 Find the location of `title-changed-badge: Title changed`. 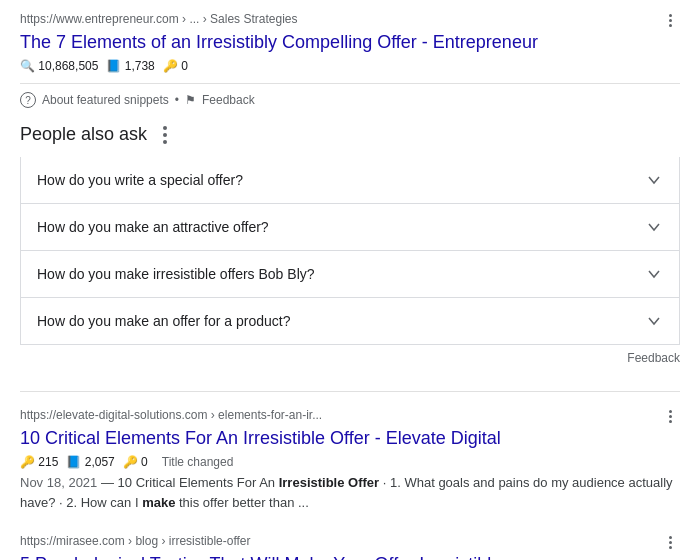

title-changed-badge: Title changed is located at coordinates (198, 462).